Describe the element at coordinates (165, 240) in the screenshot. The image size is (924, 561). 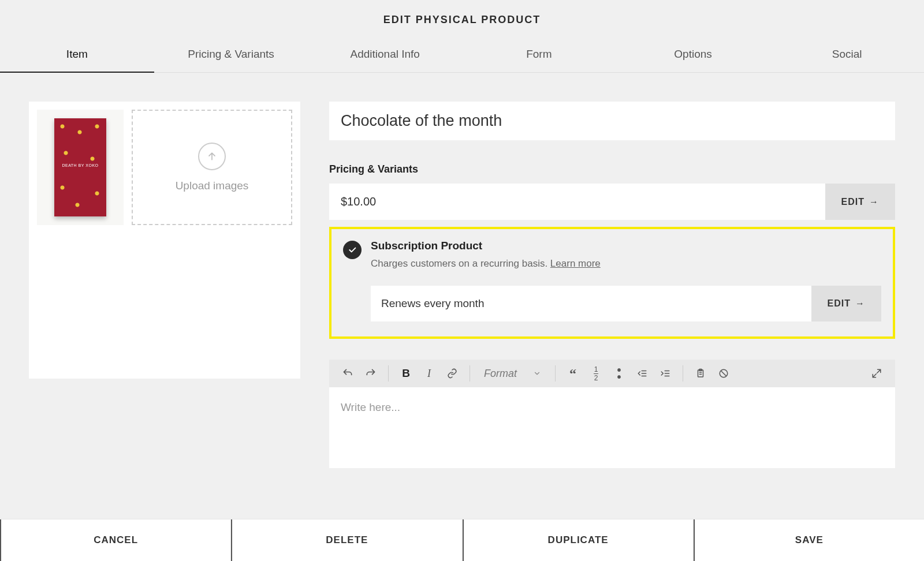
I see `images-panel: DEATH BY XOKO Upload images` at that location.